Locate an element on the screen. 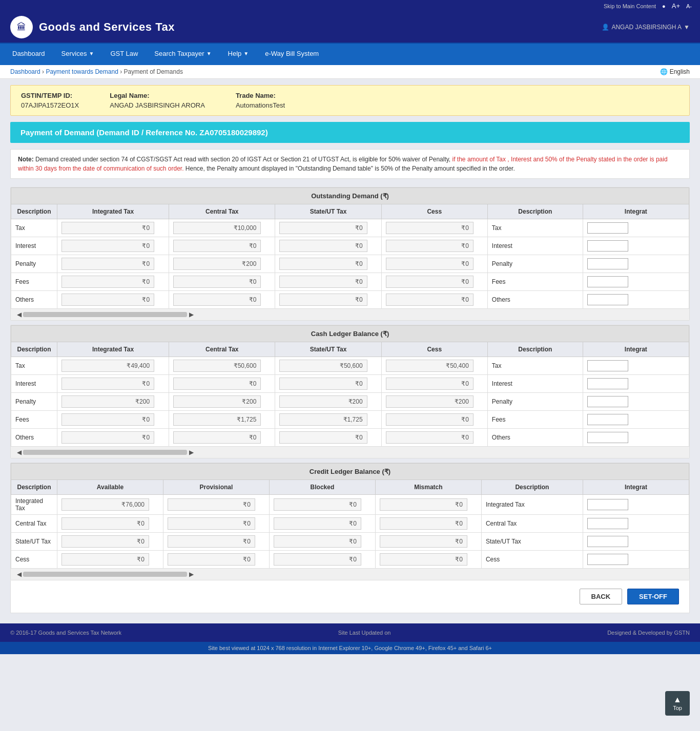 This screenshot has height=731, width=700. setoff-button: SET-OFF is located at coordinates (653, 596).